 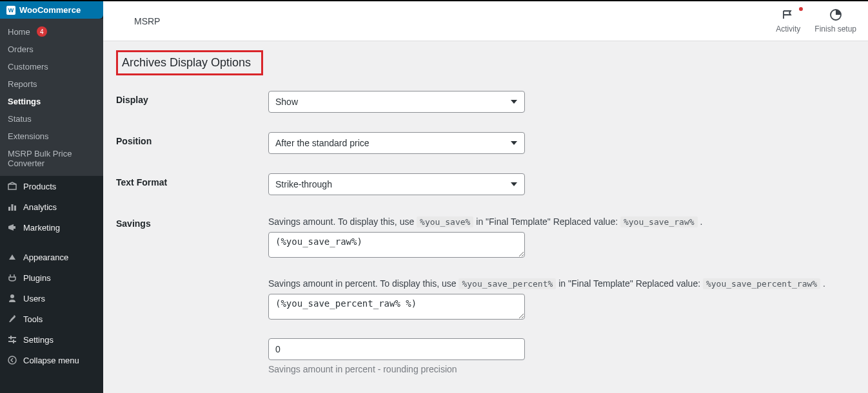 What do you see at coordinates (52, 197) in the screenshot?
I see `admin-sidebar: W WooCommerce Home 4 Orders Customers Re…` at bounding box center [52, 197].